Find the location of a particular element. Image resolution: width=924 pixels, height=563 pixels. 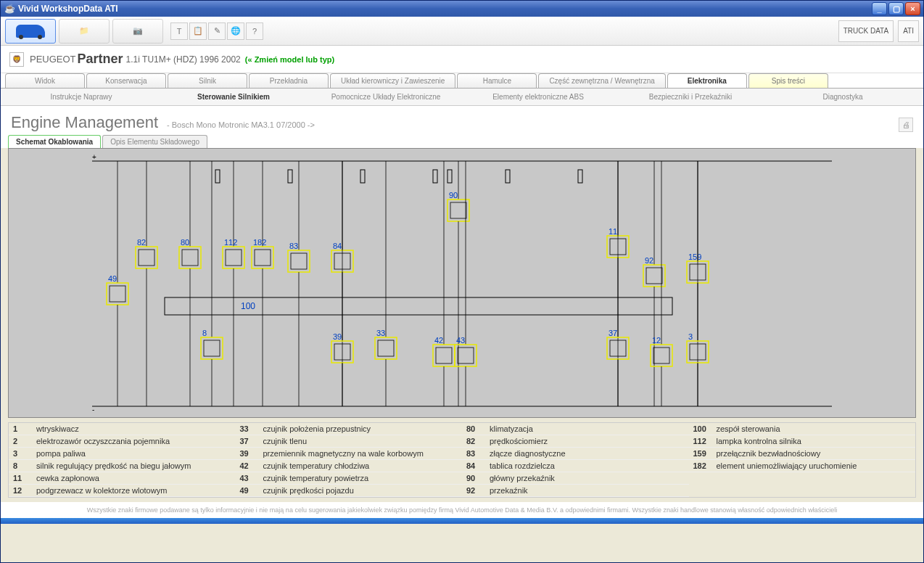

legend-text: lampka kontrolna silnika is located at coordinates (814, 441).